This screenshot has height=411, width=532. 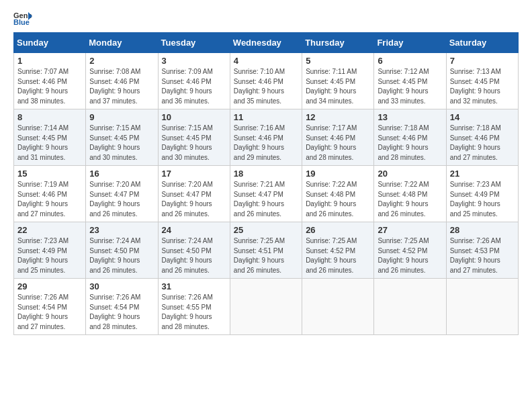 What do you see at coordinates (482, 138) in the screenshot?
I see `calendar-cell: 14Sunrise: 7:18 AM Sunset: 4:46 PM Dayli…` at bounding box center [482, 138].